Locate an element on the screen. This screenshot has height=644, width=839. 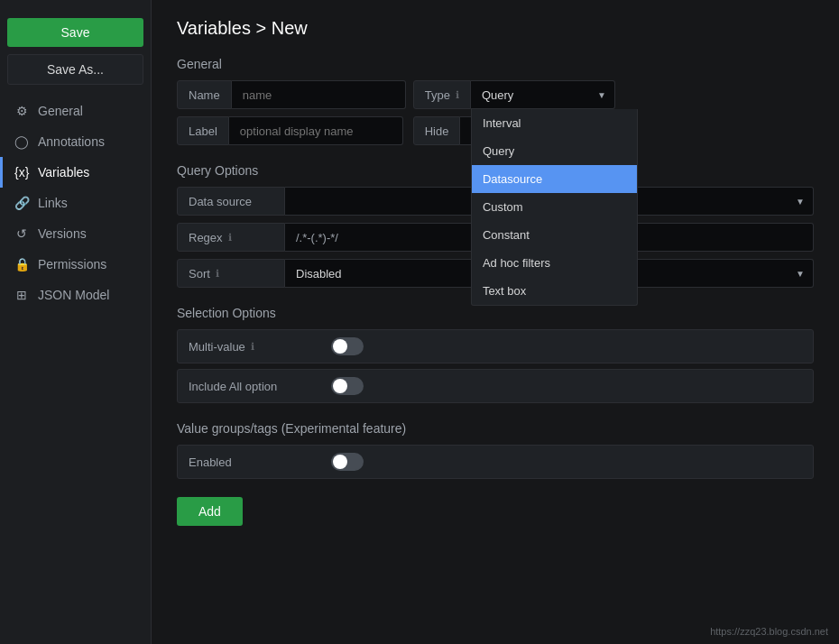
label-field-row: Label is located at coordinates (291, 131).